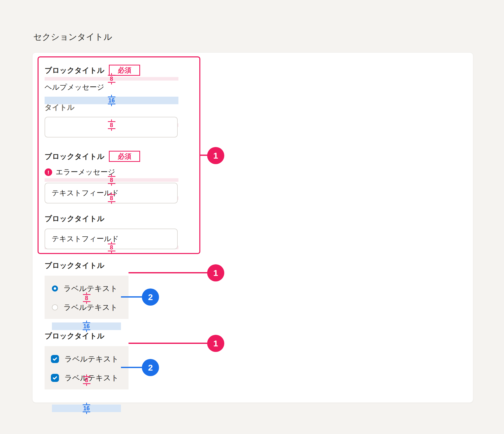 The width and height of the screenshot is (504, 434). Describe the element at coordinates (80, 172) in the screenshot. I see `error-message-row: ! エラーメッセージ` at that location.